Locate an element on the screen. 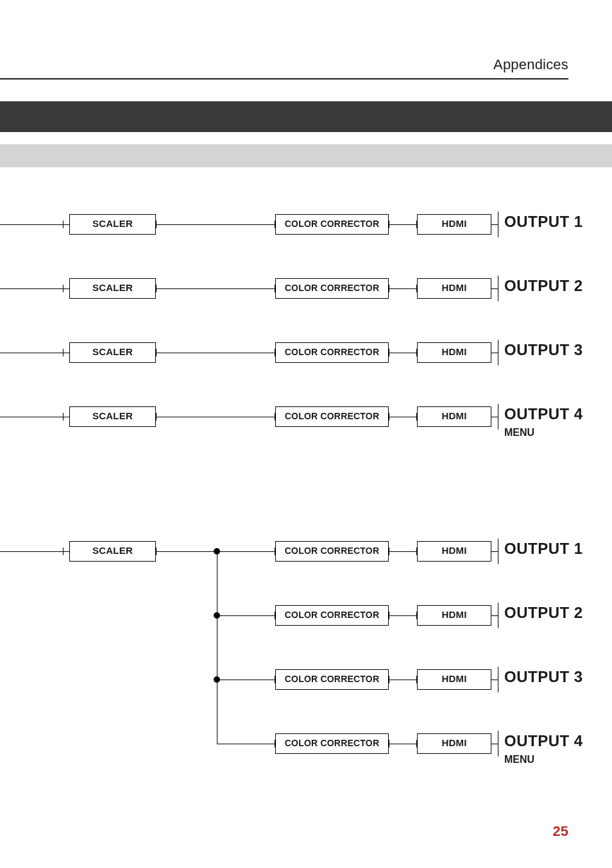  signal-row: COLOR CORRECTOR HDMI OUTPUT 3 is located at coordinates (306, 692).